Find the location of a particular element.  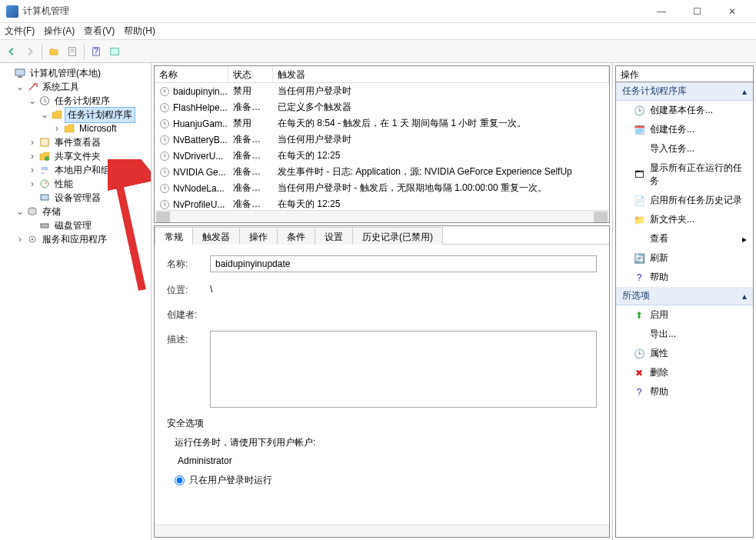

back-button is located at coordinates (12, 52).